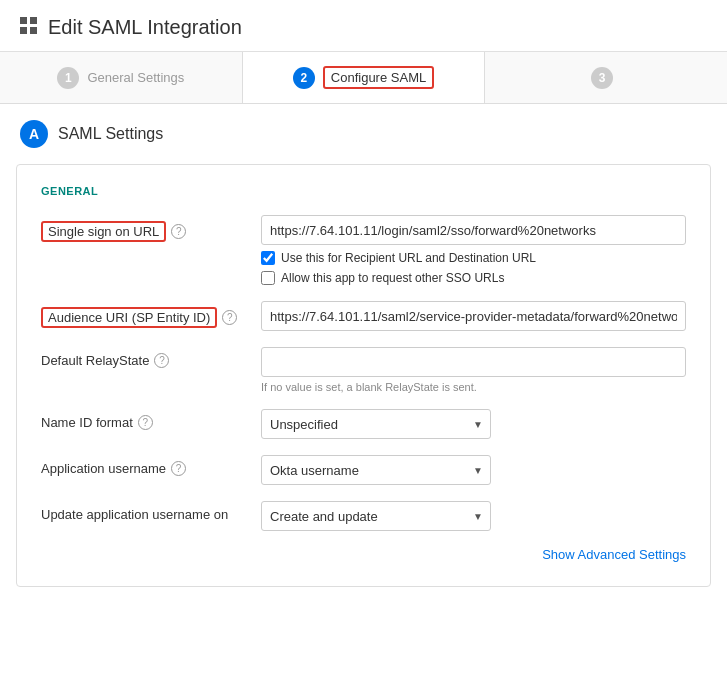 The image size is (727, 695). What do you see at coordinates (376, 516) in the screenshot?
I see `update-username-select-wrapper: Create and update Create only ▼` at bounding box center [376, 516].